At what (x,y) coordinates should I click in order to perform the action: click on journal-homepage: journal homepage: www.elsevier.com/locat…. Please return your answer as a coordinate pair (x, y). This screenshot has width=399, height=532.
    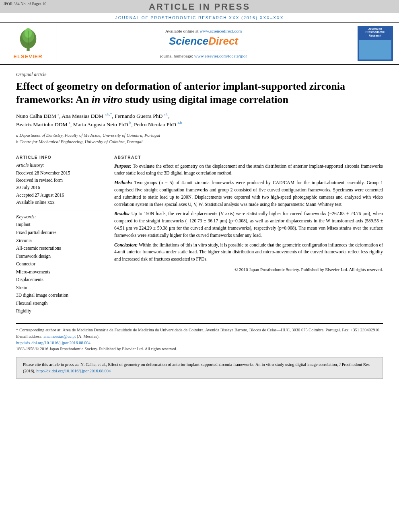
    Looking at the image, I should click on (204, 55).